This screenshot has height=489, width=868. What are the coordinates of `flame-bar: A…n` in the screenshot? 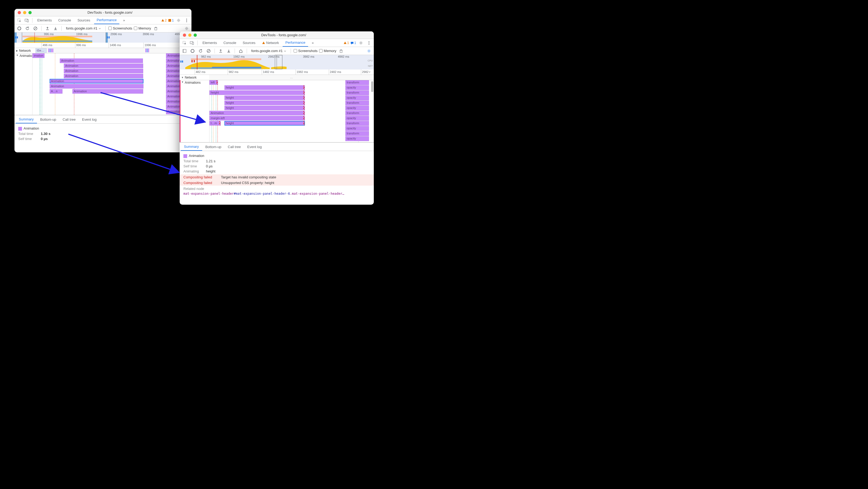 It's located at (56, 91).